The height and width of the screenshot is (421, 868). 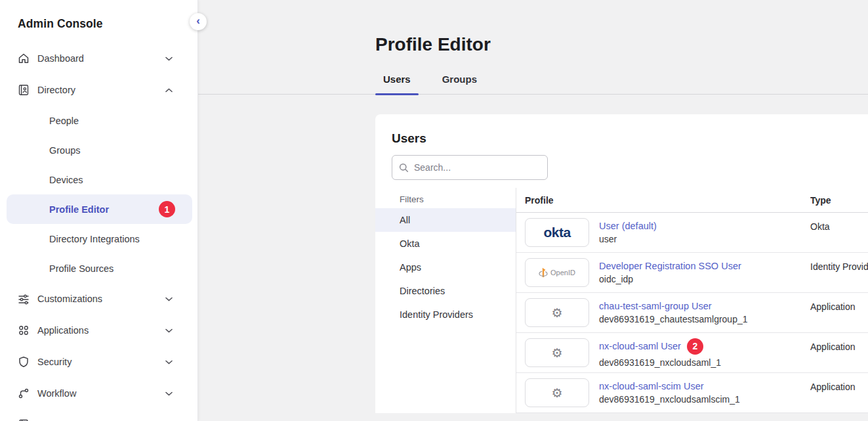 I want to click on chevron-up-icon, so click(x=169, y=91).